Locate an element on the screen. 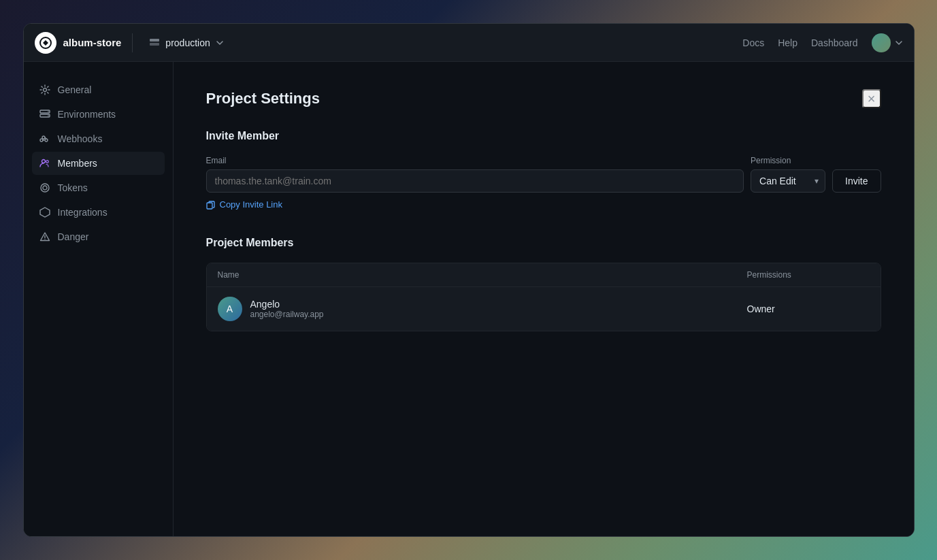  sidebar-item-webhooks: Webhooks is located at coordinates (98, 139).